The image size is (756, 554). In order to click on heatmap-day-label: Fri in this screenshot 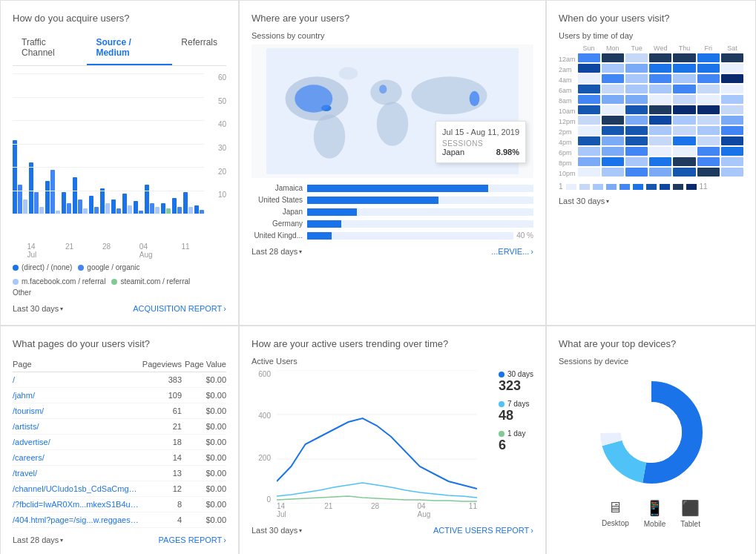, I will do `click(709, 48)`.